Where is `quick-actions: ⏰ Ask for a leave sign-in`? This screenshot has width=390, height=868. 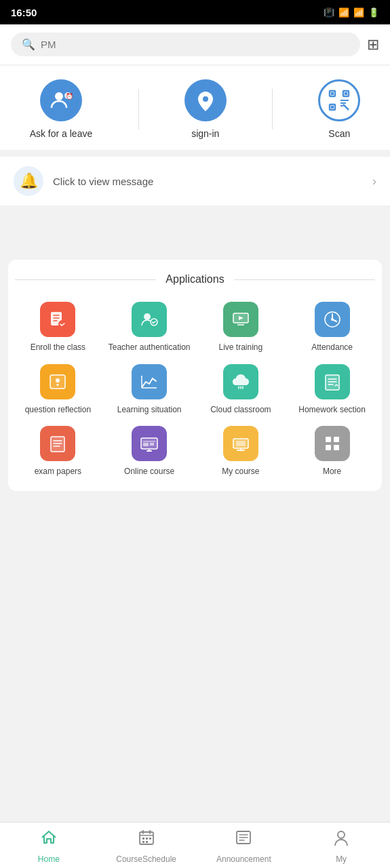 quick-actions: ⏰ Ask for a leave sign-in is located at coordinates (195, 108).